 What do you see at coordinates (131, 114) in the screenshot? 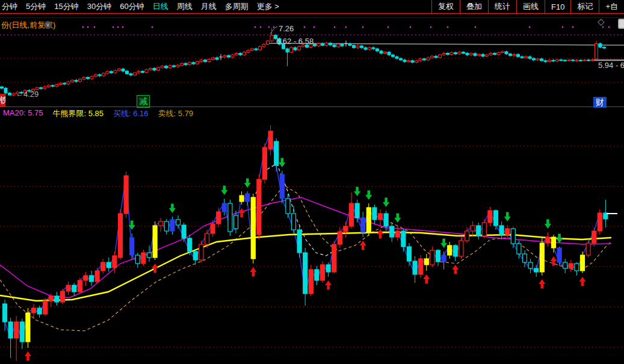
I see `indicator-value-2: 买线: 6.16` at bounding box center [131, 114].